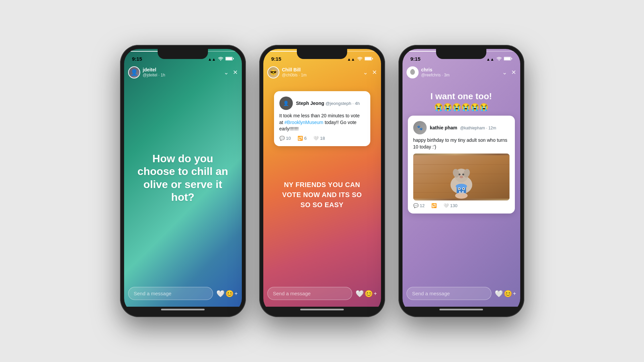 Image resolution: width=644 pixels, height=362 pixels. Describe the element at coordinates (508, 294) in the screenshot. I see `emoji-icon-3: 😊` at that location.